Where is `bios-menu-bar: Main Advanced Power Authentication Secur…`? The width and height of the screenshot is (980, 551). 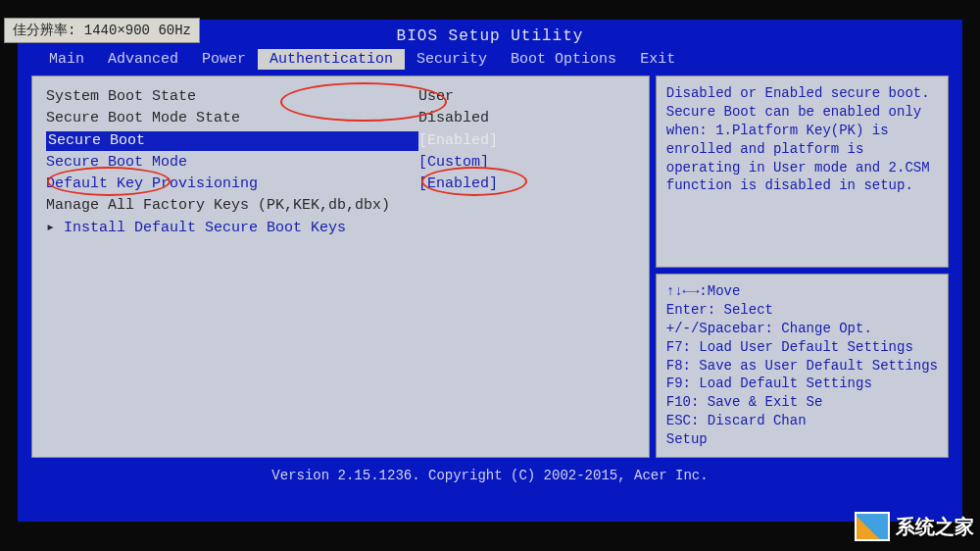
bios-menu-bar: Main Advanced Power Authentication Secur… is located at coordinates (490, 59).